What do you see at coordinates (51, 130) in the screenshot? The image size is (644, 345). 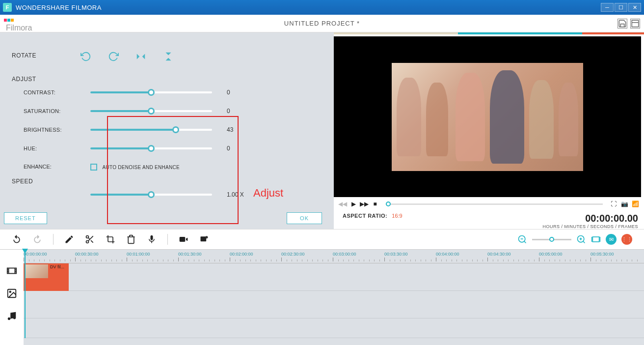 I see `brightness-label: BRIGHTNESS:` at bounding box center [51, 130].